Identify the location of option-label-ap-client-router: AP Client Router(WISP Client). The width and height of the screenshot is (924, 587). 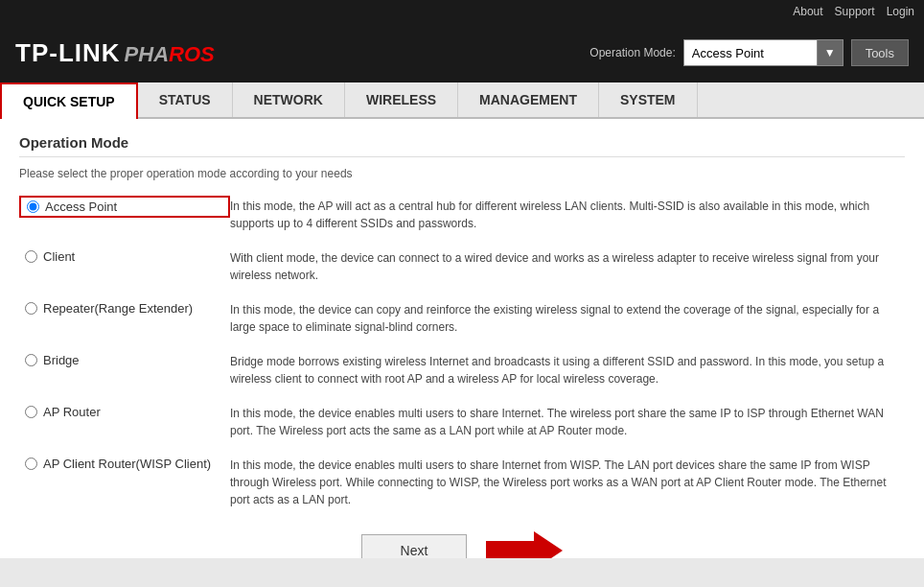
(125, 464).